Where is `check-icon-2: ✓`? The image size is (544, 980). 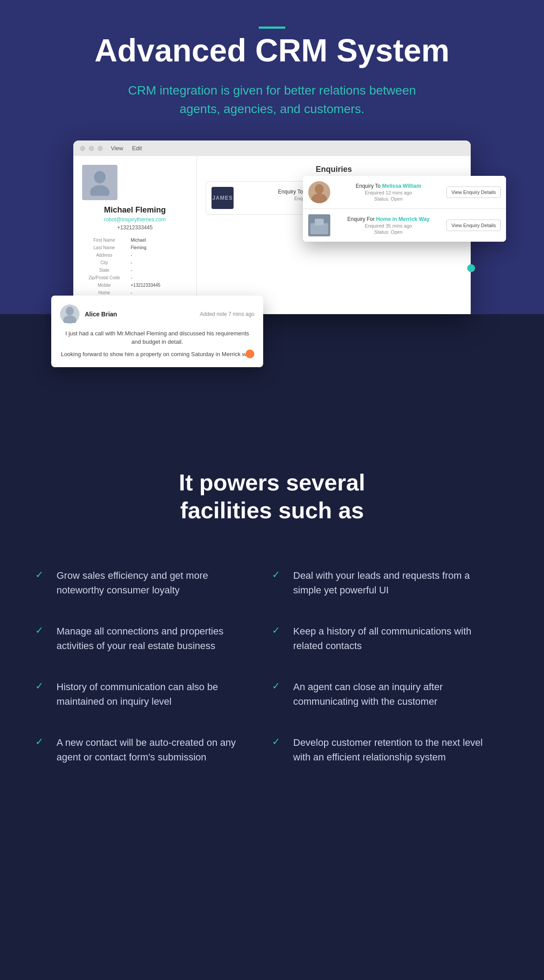
check-icon-2: ✓ is located at coordinates (278, 575).